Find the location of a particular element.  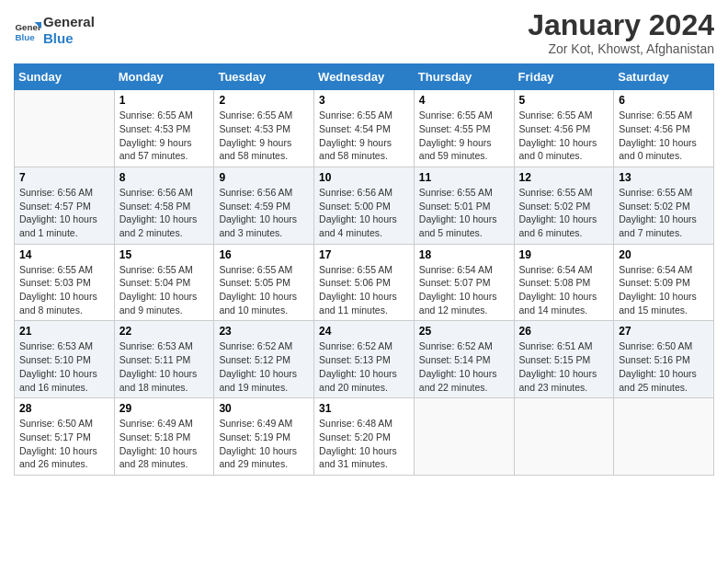

calendar-cell: 17Sunrise: 6:55 AMSunset: 5:06 PMDayligh… is located at coordinates (364, 282).